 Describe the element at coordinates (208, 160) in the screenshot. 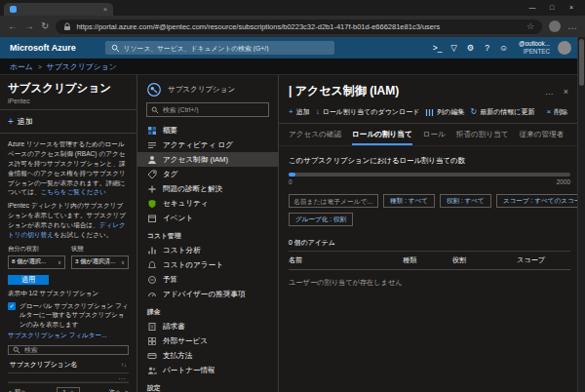

I see `menu-item-access-control-iam: アクセス制御 (IAM)` at that location.